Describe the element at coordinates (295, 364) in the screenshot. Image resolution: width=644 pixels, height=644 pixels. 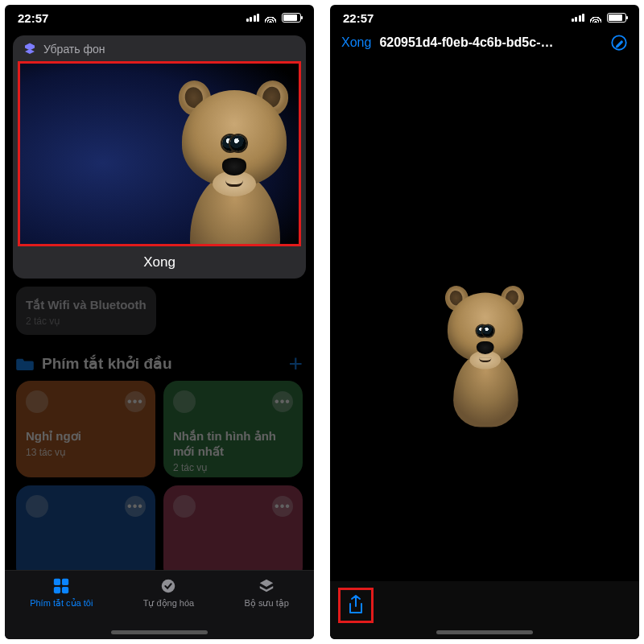
I see `add-button: +` at that location.